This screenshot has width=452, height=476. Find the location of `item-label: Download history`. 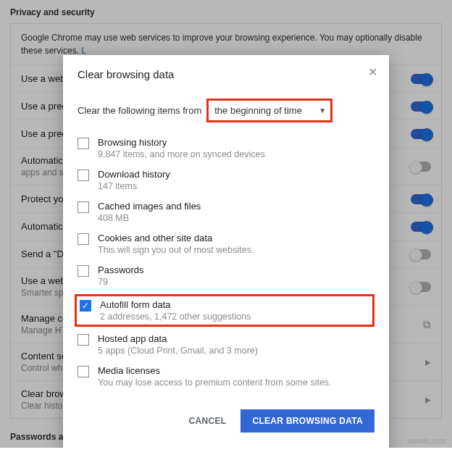

item-label: Download history is located at coordinates (134, 174).